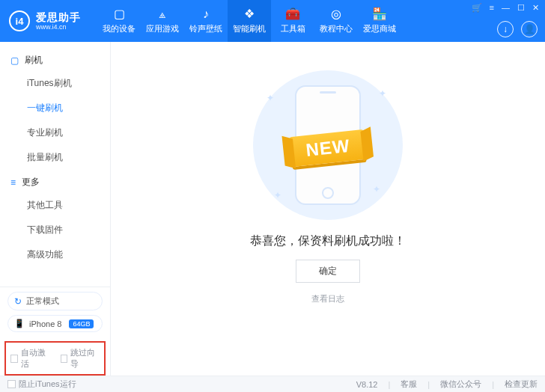  I want to click on prevent-itunes-label: 阻止iTunes运行, so click(48, 385).